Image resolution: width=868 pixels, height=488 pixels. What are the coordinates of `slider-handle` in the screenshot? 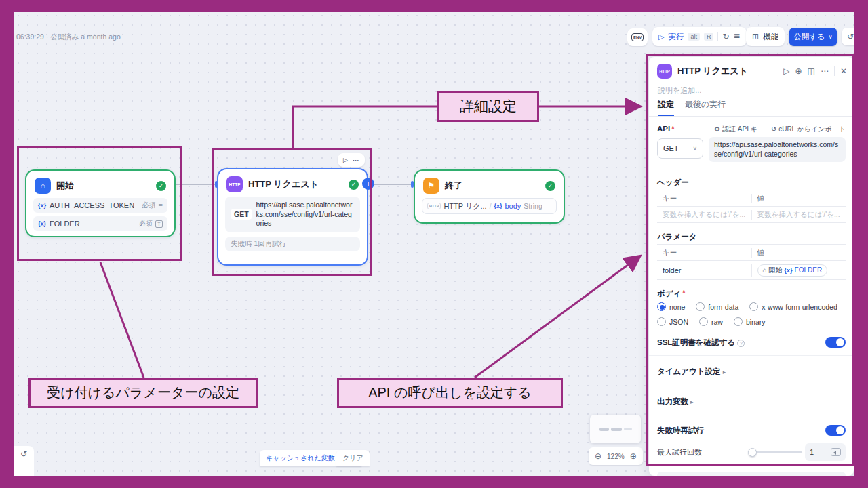 It's located at (753, 453).